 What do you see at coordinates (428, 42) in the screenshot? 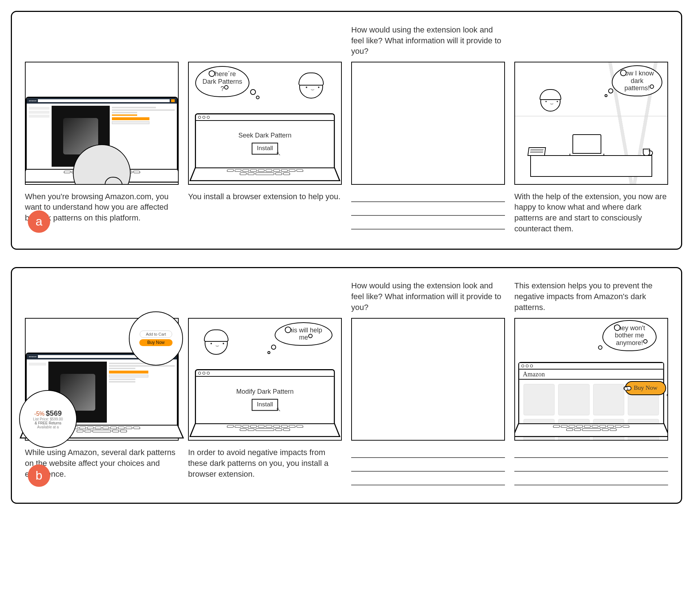
I see `prompt-a3: How would using the extension look and f…` at bounding box center [428, 42].